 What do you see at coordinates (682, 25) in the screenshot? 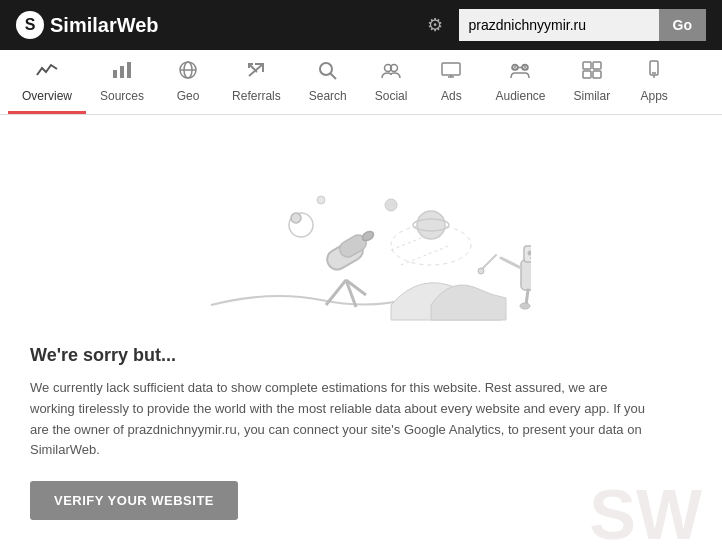
I see `go-button: Go` at bounding box center [682, 25].